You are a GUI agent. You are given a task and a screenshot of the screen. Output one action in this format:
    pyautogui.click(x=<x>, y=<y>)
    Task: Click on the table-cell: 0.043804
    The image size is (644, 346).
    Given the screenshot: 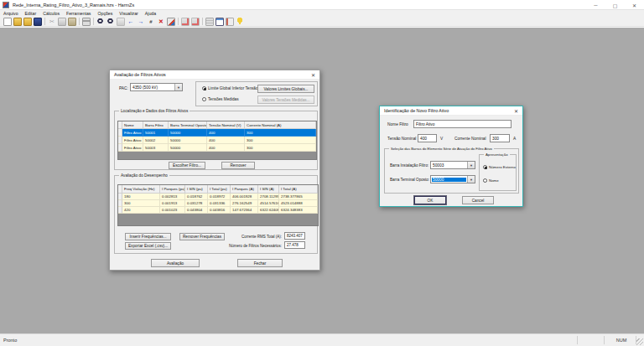 What is the action you would take?
    pyautogui.click(x=196, y=210)
    